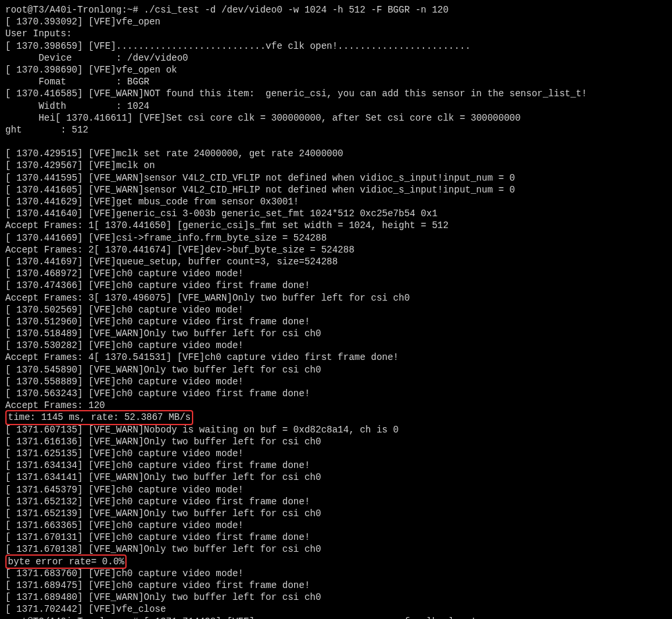  What do you see at coordinates (336, 178) in the screenshot?
I see `terminal-line: [ 1370.441595] [VFE_WARN]sensor V4L2_CID…` at bounding box center [336, 178].